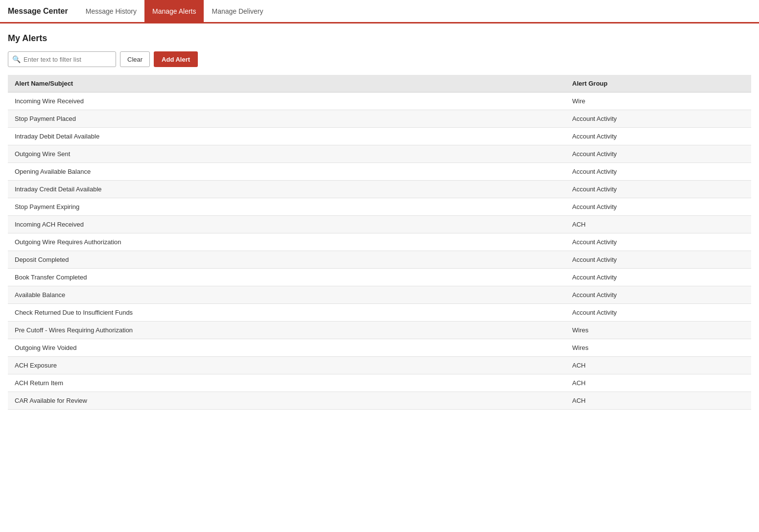  Describe the element at coordinates (380, 207) in the screenshot. I see `table-row: Stop Payment ExpiringAccount Activity` at that location.